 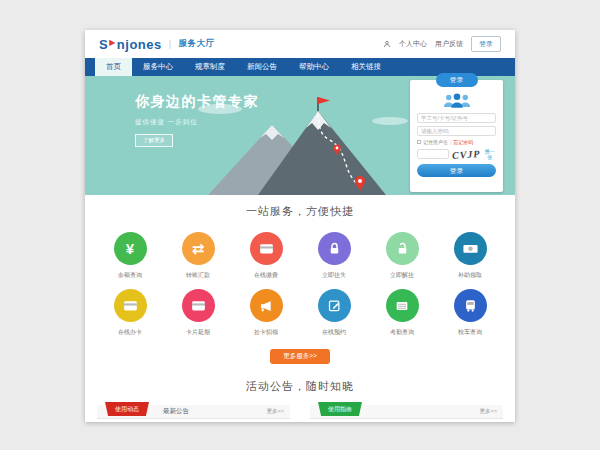 I want to click on news-panel: 使用动态 最新公告 更多>>, so click(x=194, y=414).